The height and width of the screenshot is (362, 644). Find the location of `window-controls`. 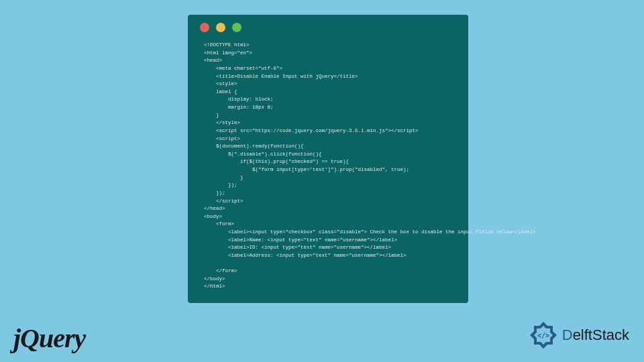

window-controls is located at coordinates (328, 31).